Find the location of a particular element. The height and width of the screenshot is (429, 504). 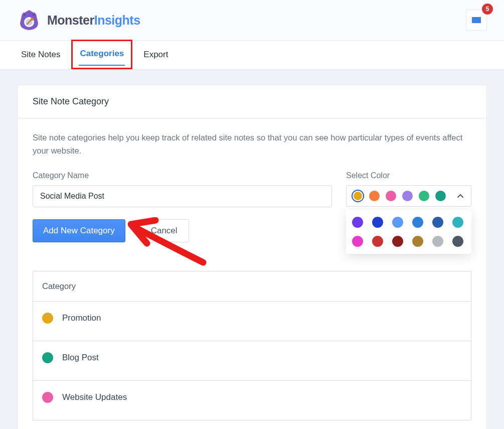

table-header-category: Category is located at coordinates (252, 287).